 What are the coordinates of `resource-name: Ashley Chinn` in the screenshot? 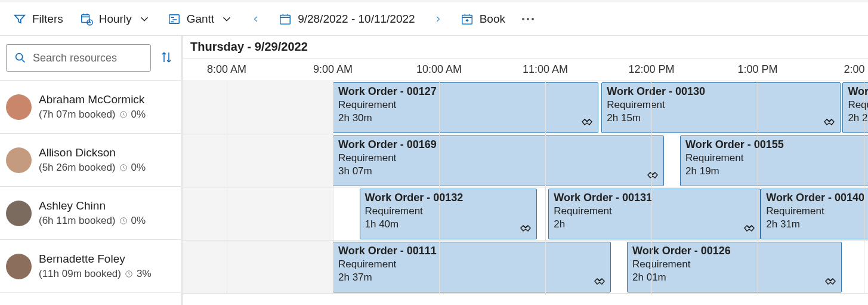 It's located at (92, 206).